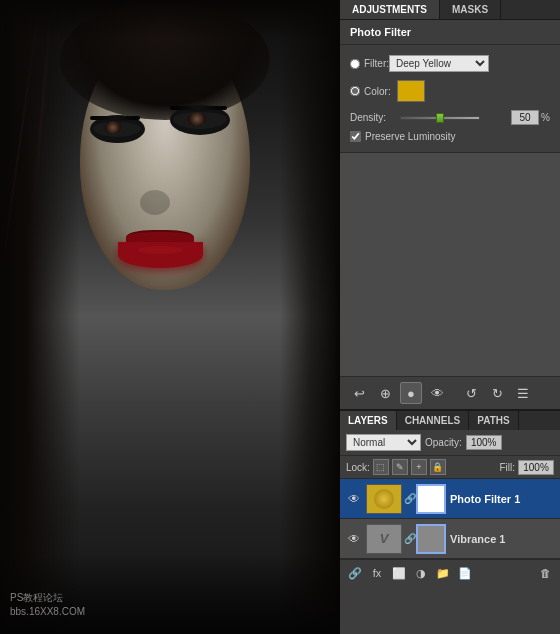  What do you see at coordinates (356, 136) in the screenshot?
I see `preserve-checkbox` at bounding box center [356, 136].